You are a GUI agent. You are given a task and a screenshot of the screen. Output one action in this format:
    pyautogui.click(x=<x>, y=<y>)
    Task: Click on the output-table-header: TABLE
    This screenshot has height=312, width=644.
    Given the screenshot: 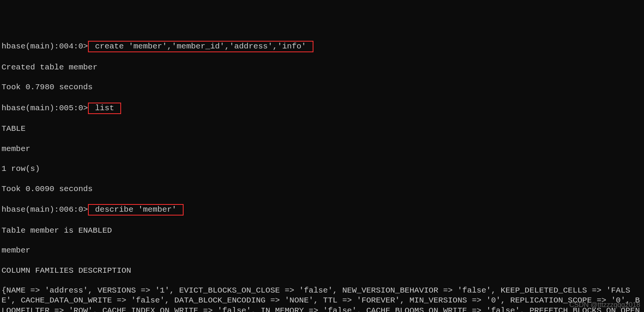 What is the action you would take?
    pyautogui.click(x=322, y=129)
    